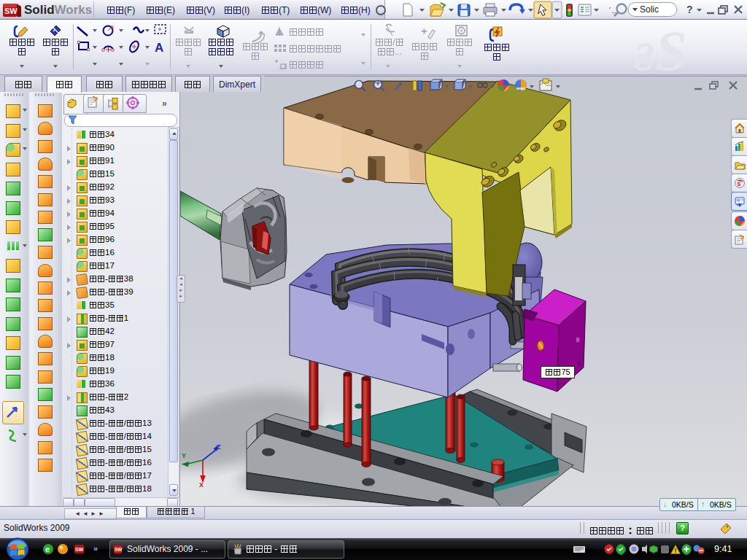  Describe the element at coordinates (201, 485) in the screenshot. I see `svg-text: X` at that location.